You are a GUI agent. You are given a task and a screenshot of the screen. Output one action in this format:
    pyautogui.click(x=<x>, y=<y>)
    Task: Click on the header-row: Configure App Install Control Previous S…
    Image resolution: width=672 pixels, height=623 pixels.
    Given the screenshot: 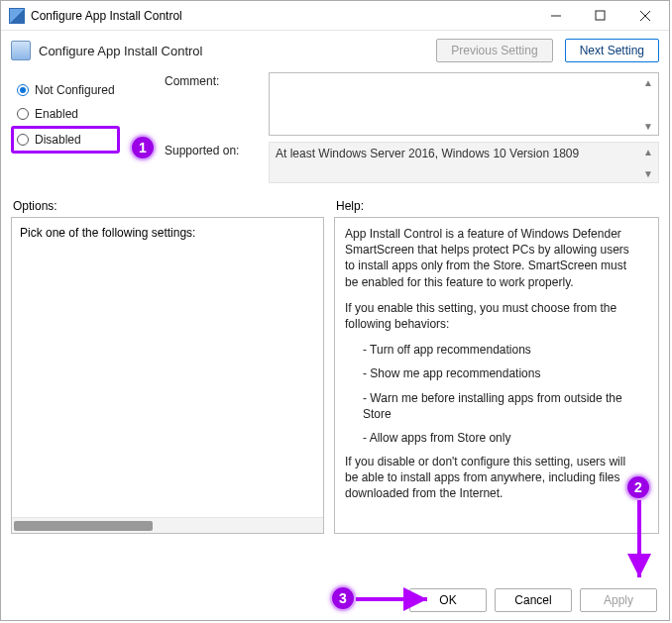 What is the action you would take?
    pyautogui.click(x=335, y=52)
    